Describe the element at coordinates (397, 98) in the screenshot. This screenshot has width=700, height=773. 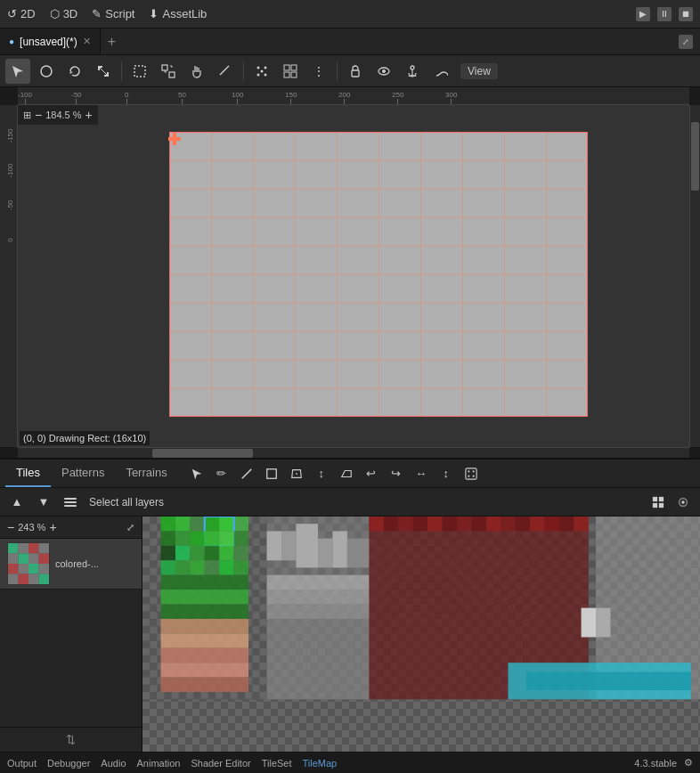
I see `ruler-tick: 250` at that location.